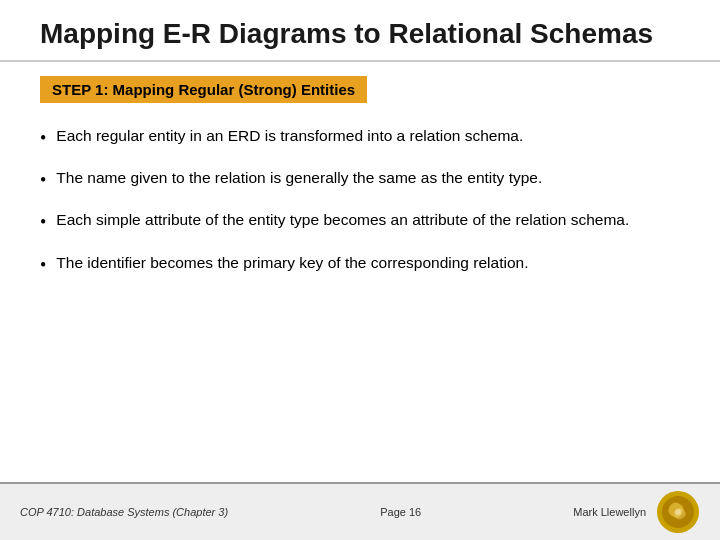  What do you see at coordinates (290, 136) in the screenshot?
I see `bullet-text-1: Each regular entity in an ERD is transfo…` at bounding box center [290, 136].